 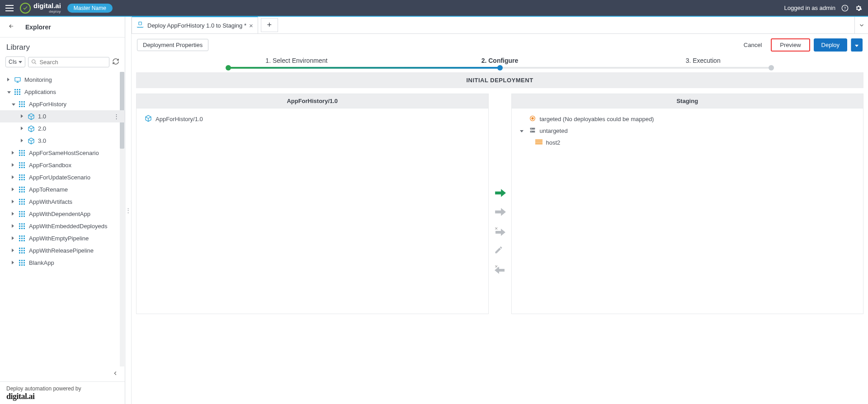 What do you see at coordinates (62, 214) in the screenshot?
I see `tree-item-app: AppWithDependentApp` at bounding box center [62, 214].